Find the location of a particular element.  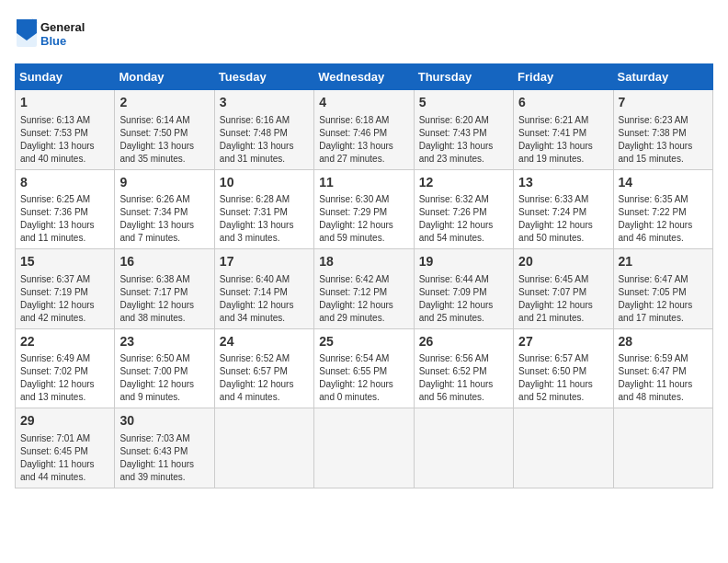

day-info: Sunrise: 6:45 AM Sunset: 7:07 PM Dayligh… is located at coordinates (563, 299).